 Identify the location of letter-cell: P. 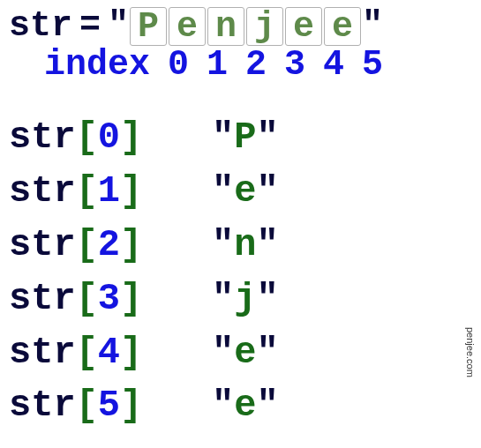
(148, 26).